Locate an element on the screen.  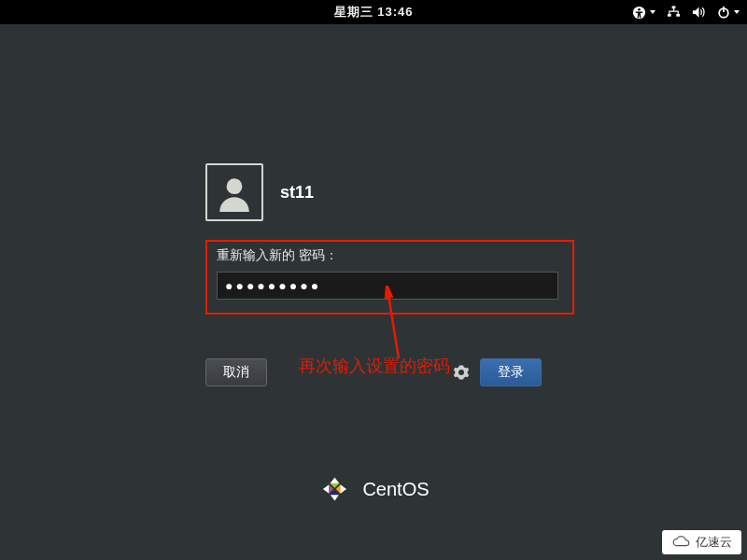
distro-name: CentOS is located at coordinates (396, 489).